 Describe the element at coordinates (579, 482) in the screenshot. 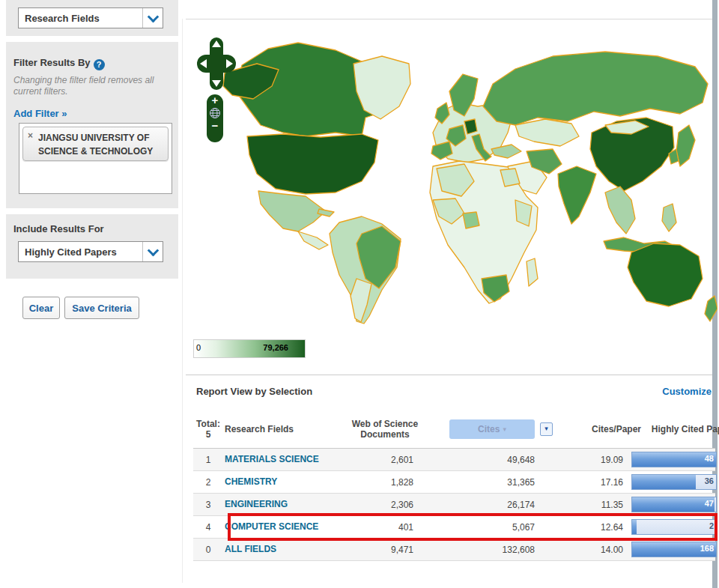

I see `row-cites-per-paper: 17.16` at that location.